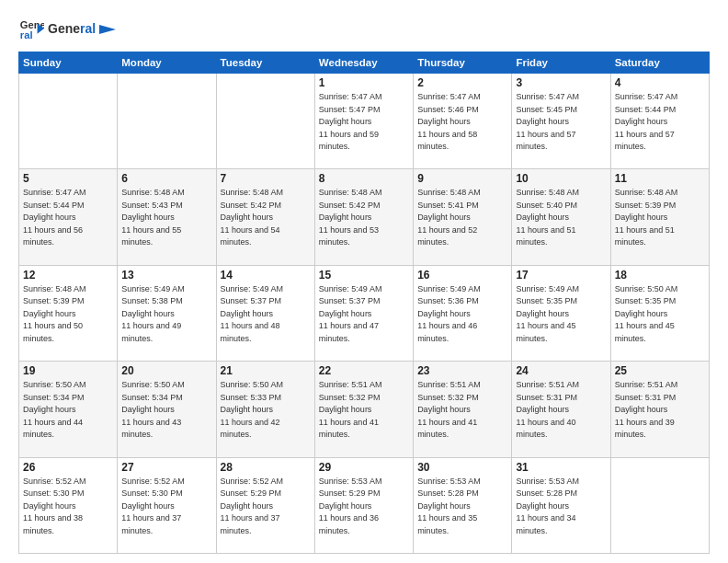  Describe the element at coordinates (167, 63) in the screenshot. I see `weekday-header-monday: Monday` at that location.